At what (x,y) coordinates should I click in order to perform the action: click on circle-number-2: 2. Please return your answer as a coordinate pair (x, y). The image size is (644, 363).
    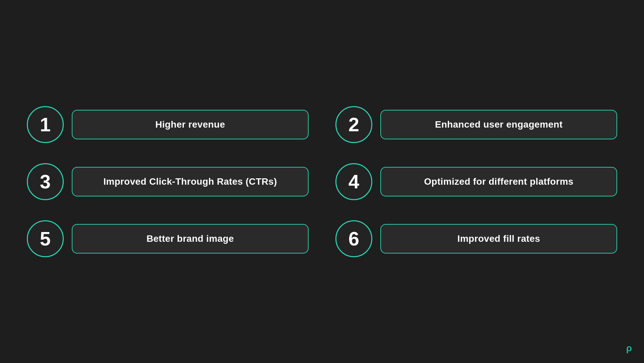
    Looking at the image, I should click on (354, 125).